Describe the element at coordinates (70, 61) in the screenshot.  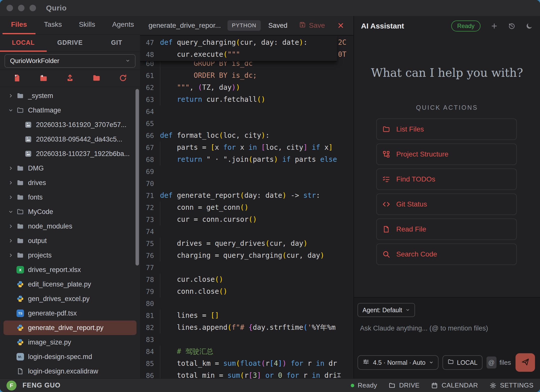
I see `workfolder-select: QurioWorkFolder` at that location.